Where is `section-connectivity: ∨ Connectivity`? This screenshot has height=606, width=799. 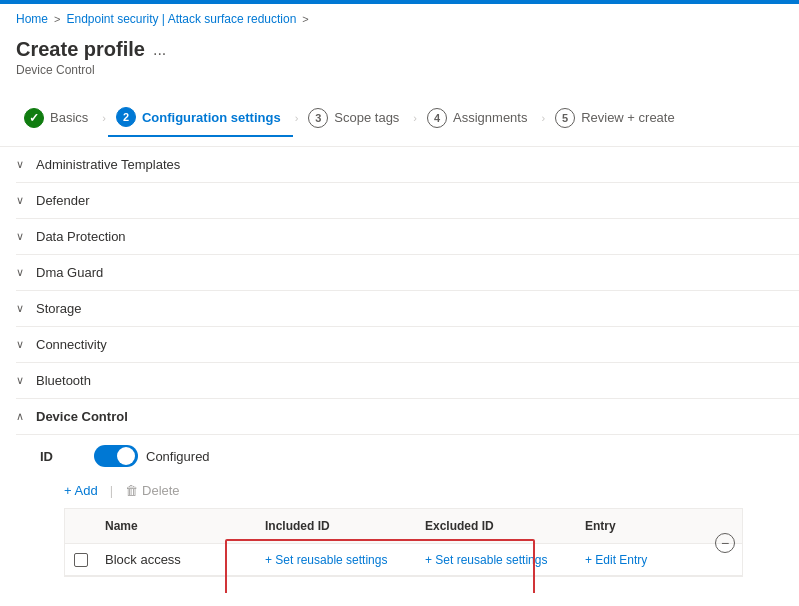 section-connectivity: ∨ Connectivity is located at coordinates (408, 345).